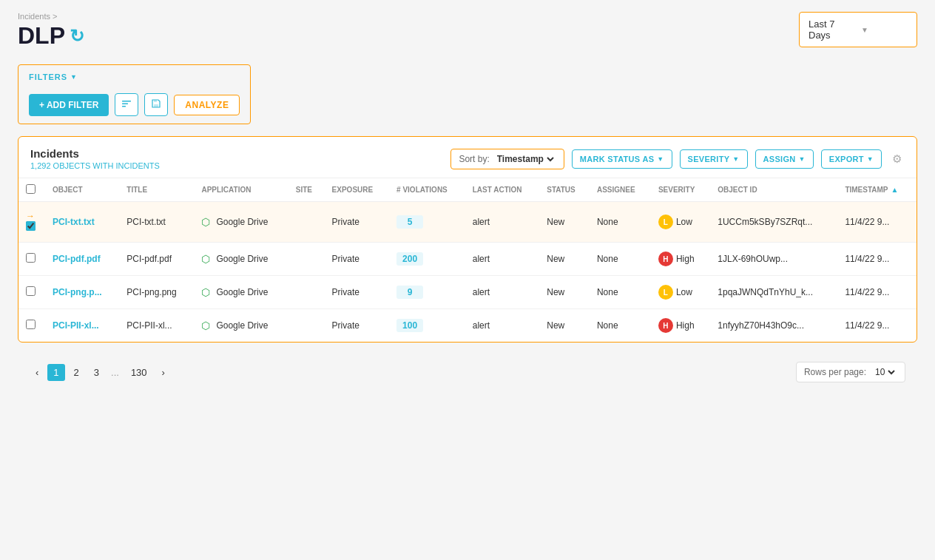 Image resolution: width=935 pixels, height=560 pixels. I want to click on table-row: PCI-png.p... PCI-png.png ⬡ Google Drive …, so click(467, 293).